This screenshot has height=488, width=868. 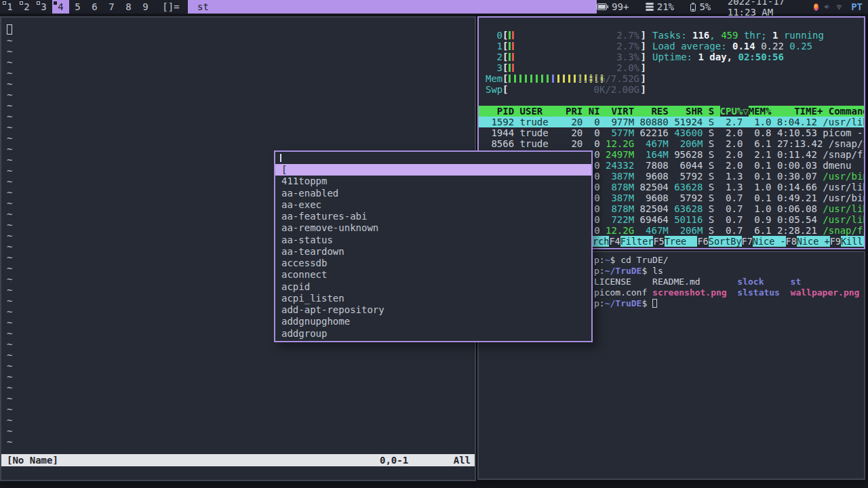 I want to click on battery-low-icon, so click(x=693, y=7).